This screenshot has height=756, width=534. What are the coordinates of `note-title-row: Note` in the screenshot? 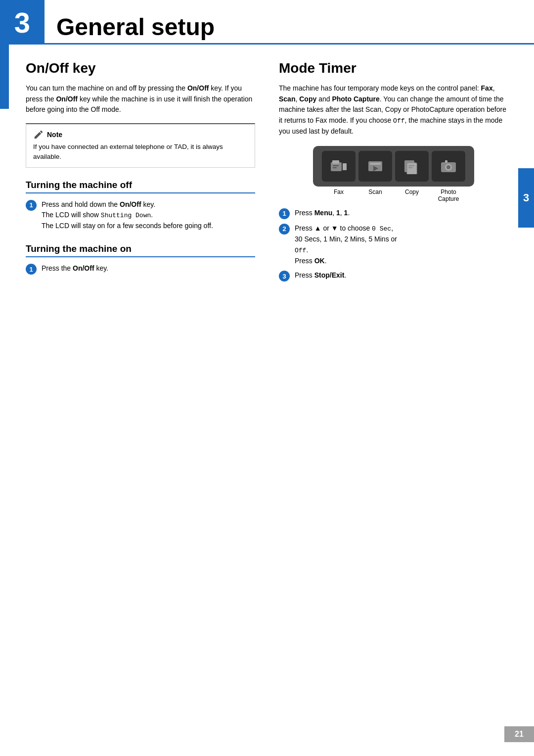 It's located at (140, 135).